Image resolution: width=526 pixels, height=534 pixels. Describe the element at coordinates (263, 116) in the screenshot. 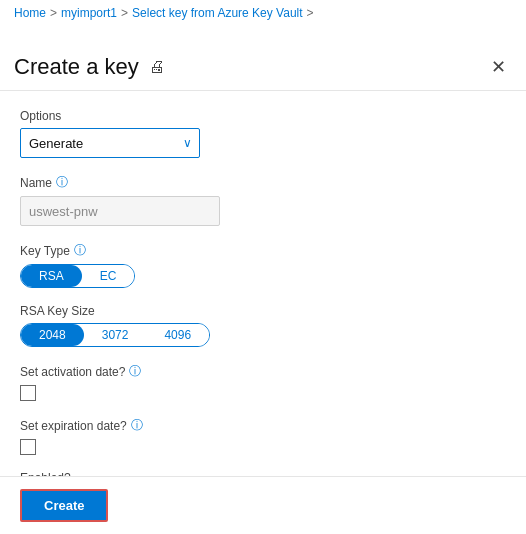

I see `options-label: Options` at that location.